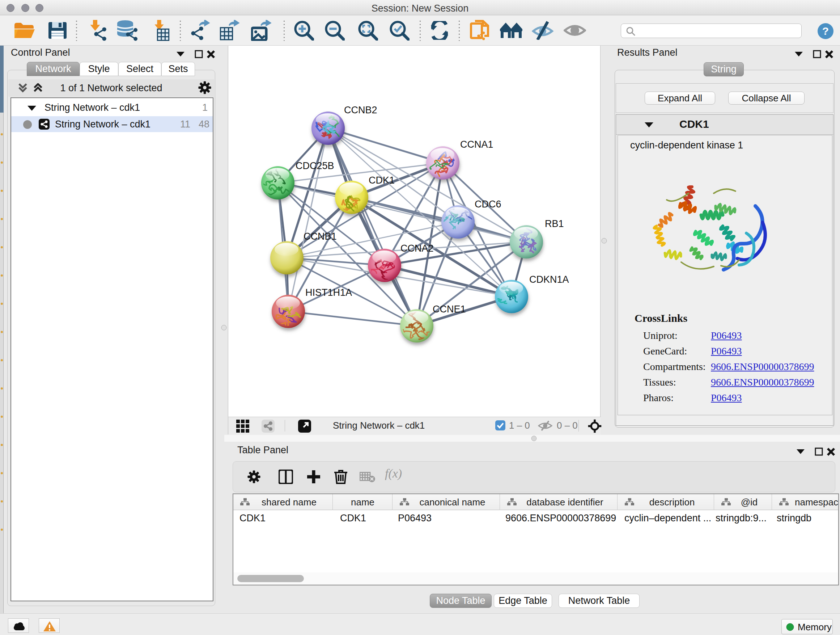 The height and width of the screenshot is (635, 840). Describe the element at coordinates (449, 309) in the screenshot. I see `svg-text: CCNE1` at that location.